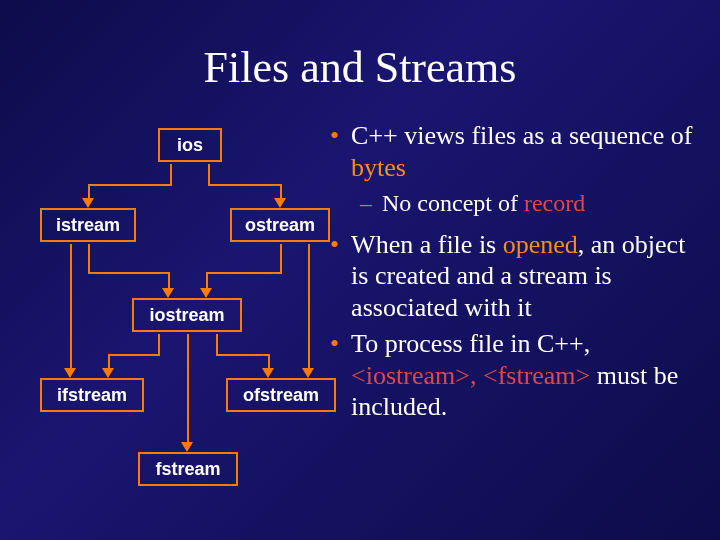 This screenshot has width=720, height=540. What do you see at coordinates (554, 203) in the screenshot?
I see `sub-highlight: record` at bounding box center [554, 203].